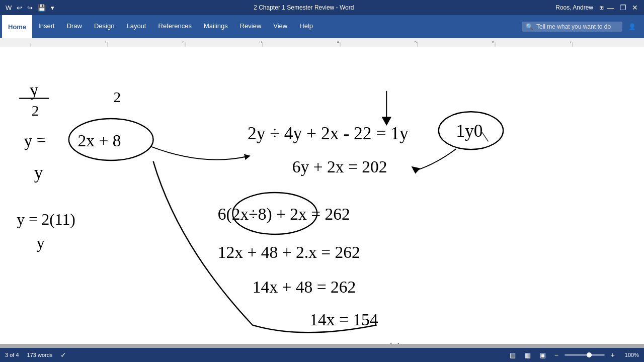  Describe the element at coordinates (589, 355) in the screenshot. I see `zoom-thumb` at that location.